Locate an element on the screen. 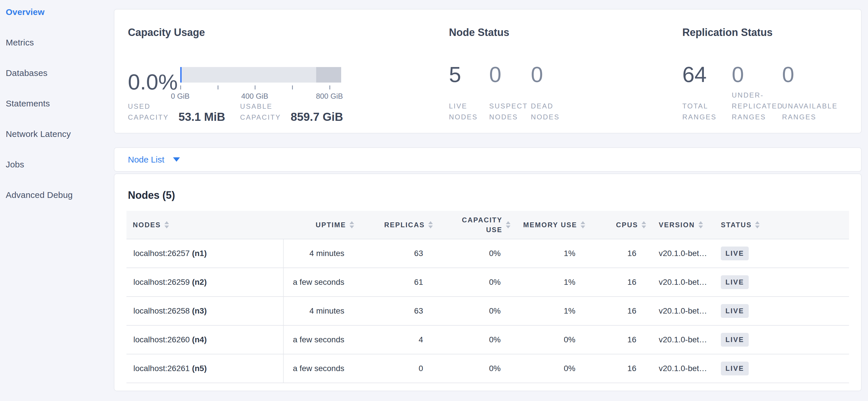  chevron-down-icon is located at coordinates (177, 160).